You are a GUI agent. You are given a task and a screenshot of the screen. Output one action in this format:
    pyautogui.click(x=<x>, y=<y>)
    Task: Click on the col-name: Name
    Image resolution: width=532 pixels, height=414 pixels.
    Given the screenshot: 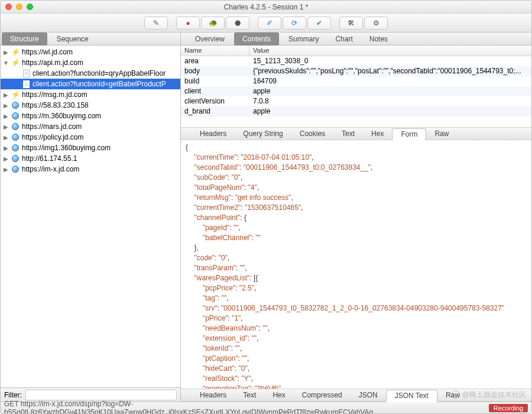 What is the action you would take?
    pyautogui.click(x=215, y=51)
    